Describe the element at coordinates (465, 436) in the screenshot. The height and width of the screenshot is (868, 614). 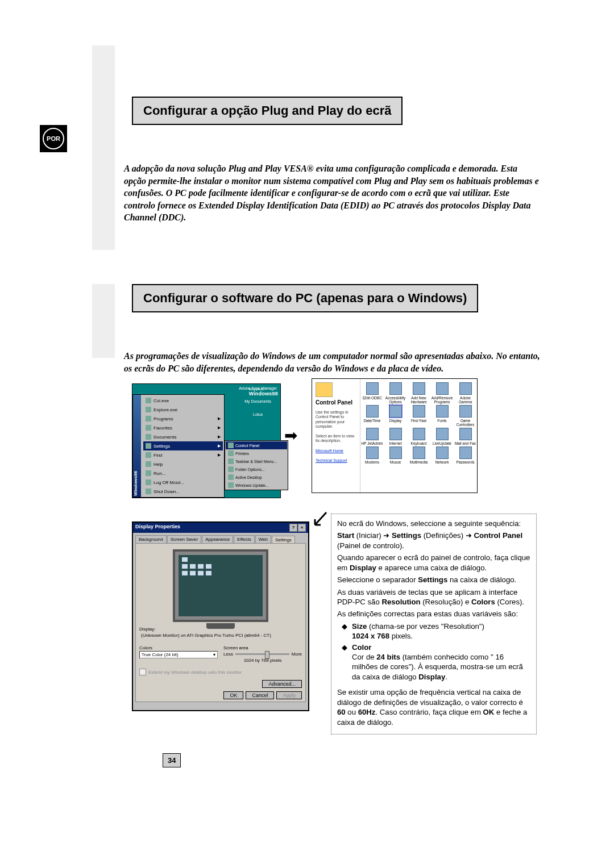
I see `cp-icon: Mail and Fax` at that location.